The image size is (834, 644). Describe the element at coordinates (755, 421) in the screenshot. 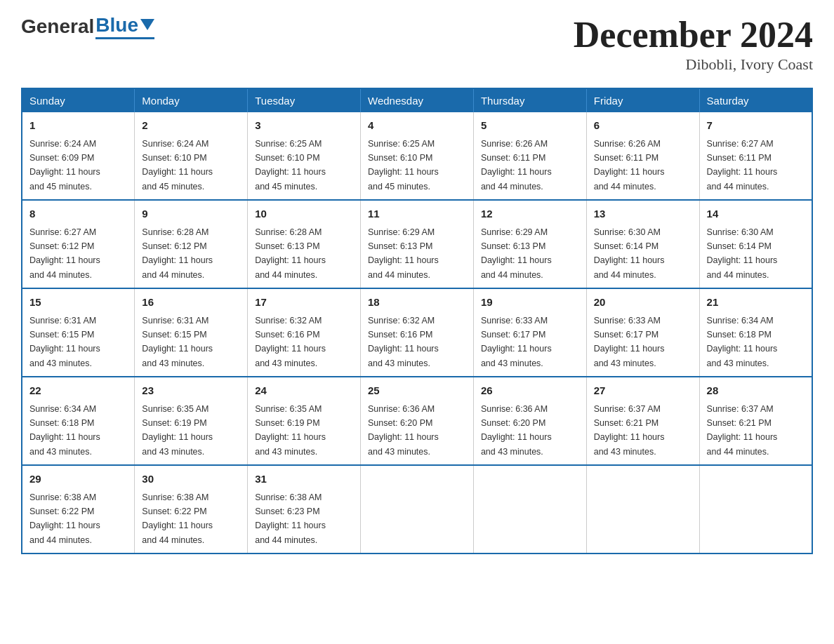

I see `calendar-cell: 28 Sunrise: 6:37 AMSunset: 6:21 PMDaylig…` at that location.